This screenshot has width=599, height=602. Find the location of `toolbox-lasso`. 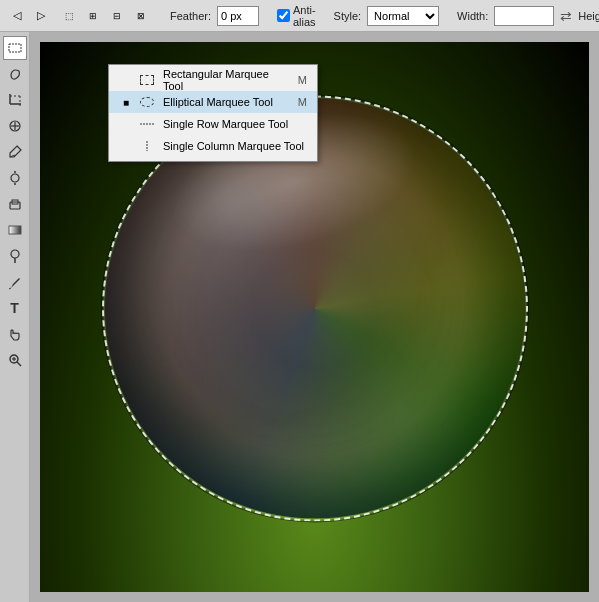

toolbox-lasso is located at coordinates (15, 74).